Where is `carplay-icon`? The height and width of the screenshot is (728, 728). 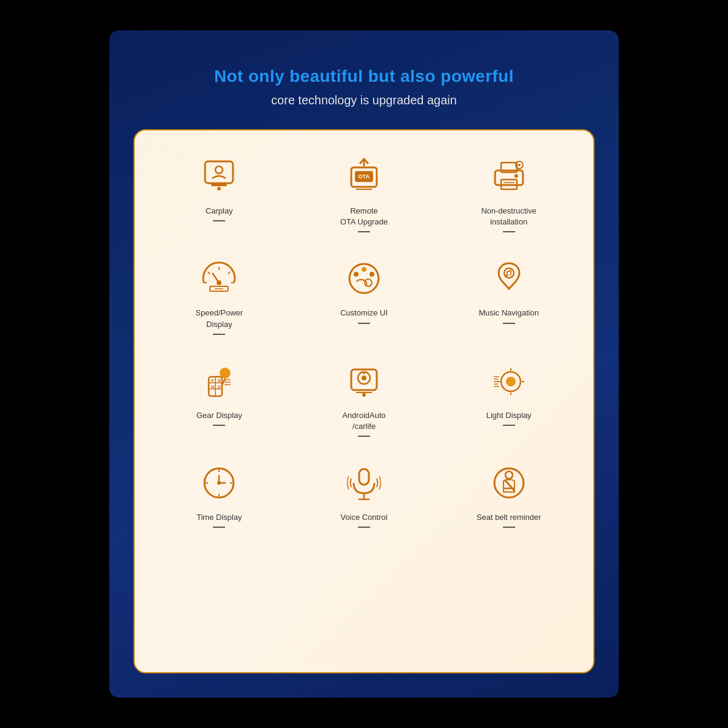 carplay-icon is located at coordinates (219, 177).